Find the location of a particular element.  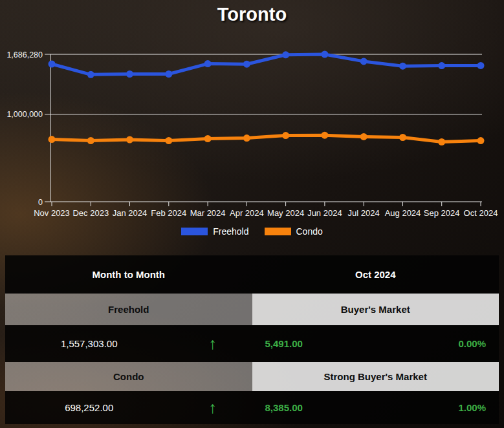

freehold-market-status: Buyer's Market is located at coordinates (376, 309).